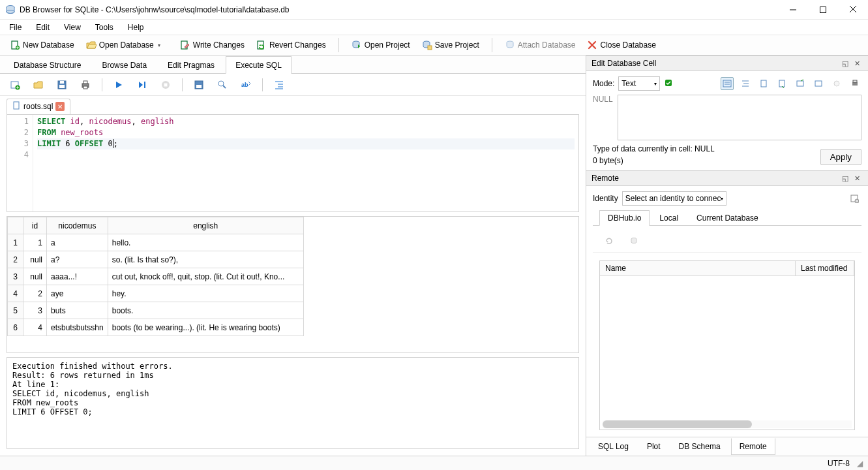  What do you see at coordinates (698, 268) in the screenshot?
I see `col-name: Name` at bounding box center [698, 268].